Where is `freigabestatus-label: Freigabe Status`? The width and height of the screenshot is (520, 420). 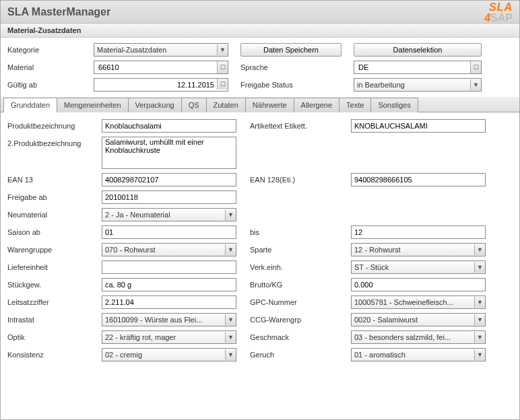
freigabestatus-label: Freigabe Status is located at coordinates (291, 85).